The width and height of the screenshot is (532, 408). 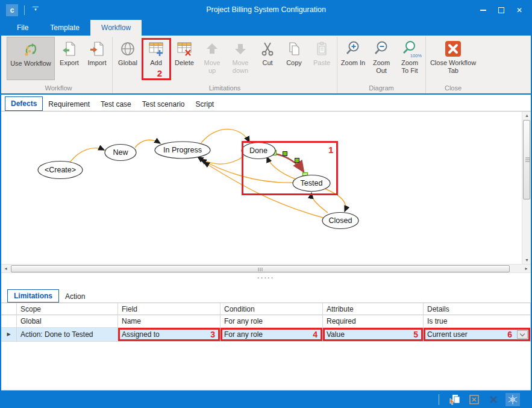 I want to click on ribbon-group-workflow: Use Workflow Export, so click(x=58, y=65).